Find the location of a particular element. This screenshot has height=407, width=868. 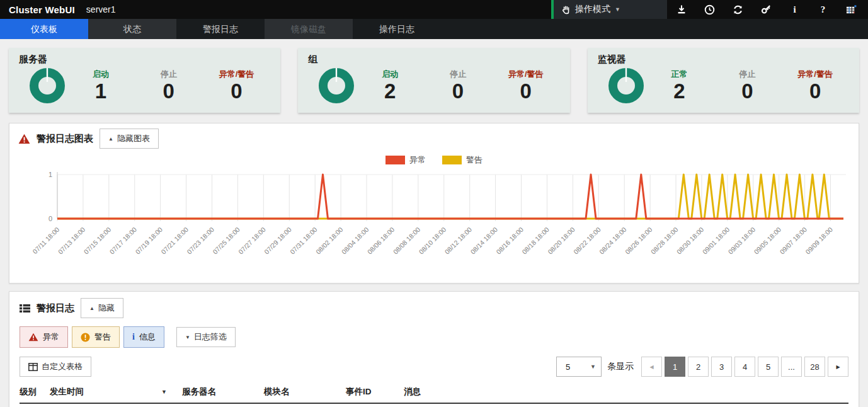

next-page-button: ▶ is located at coordinates (838, 367).